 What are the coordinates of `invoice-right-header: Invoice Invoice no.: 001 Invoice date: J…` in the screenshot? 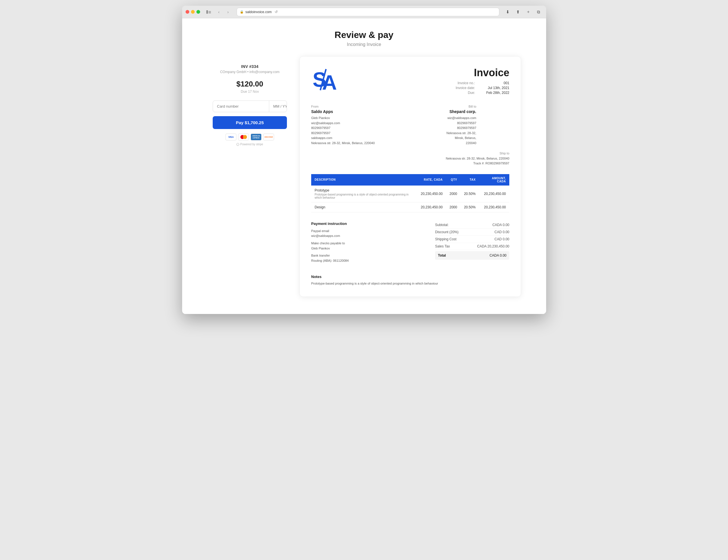 It's located at (483, 81).